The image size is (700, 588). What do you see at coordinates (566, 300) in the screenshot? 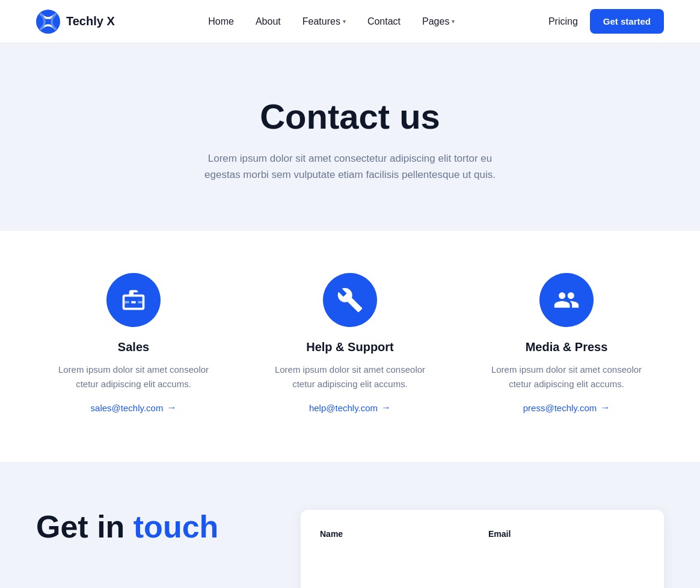
I see `press-icon-circle` at bounding box center [566, 300].